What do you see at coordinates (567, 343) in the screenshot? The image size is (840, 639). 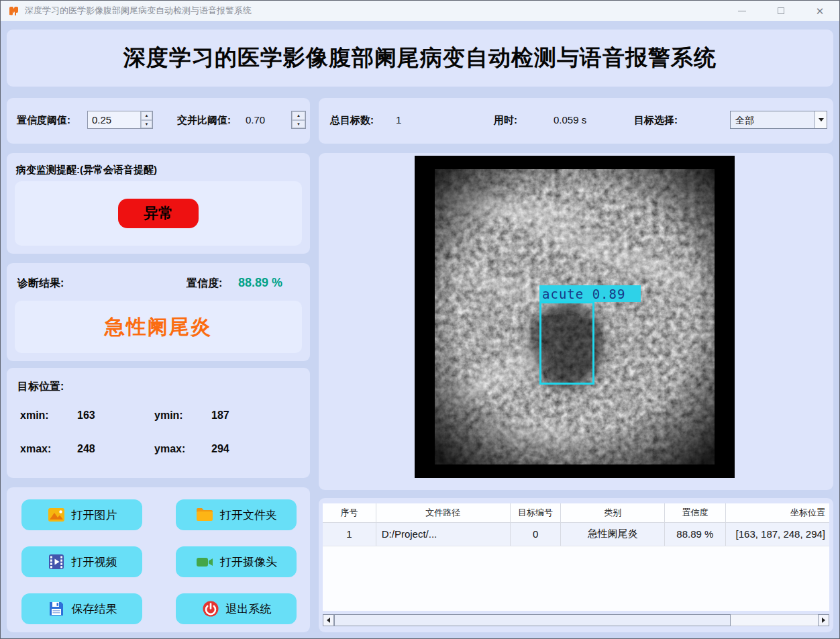 I see `detection-bounding-box` at bounding box center [567, 343].